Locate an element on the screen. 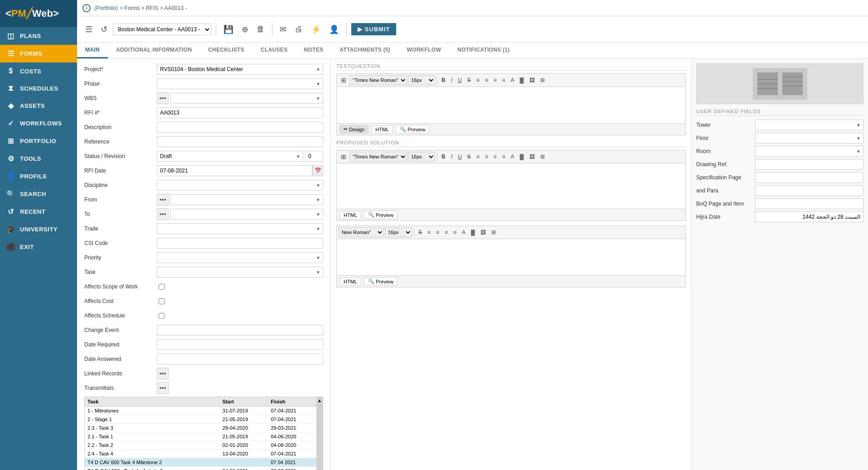 Image resolution: width=868 pixels, height=470 pixels. ps-align-left-button: ≡ is located at coordinates (478, 157).